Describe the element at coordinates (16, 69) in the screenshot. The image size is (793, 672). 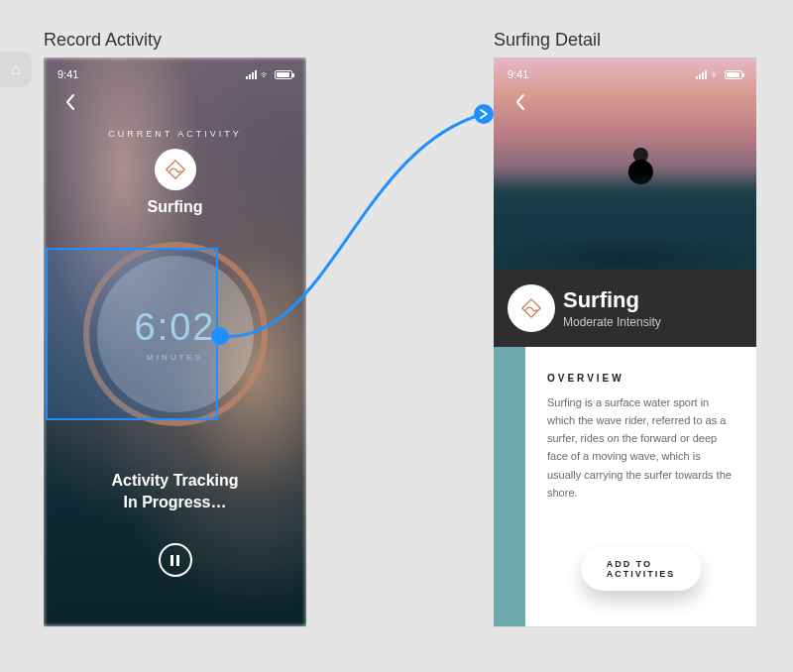
I see `home-icon: ⌂` at that location.